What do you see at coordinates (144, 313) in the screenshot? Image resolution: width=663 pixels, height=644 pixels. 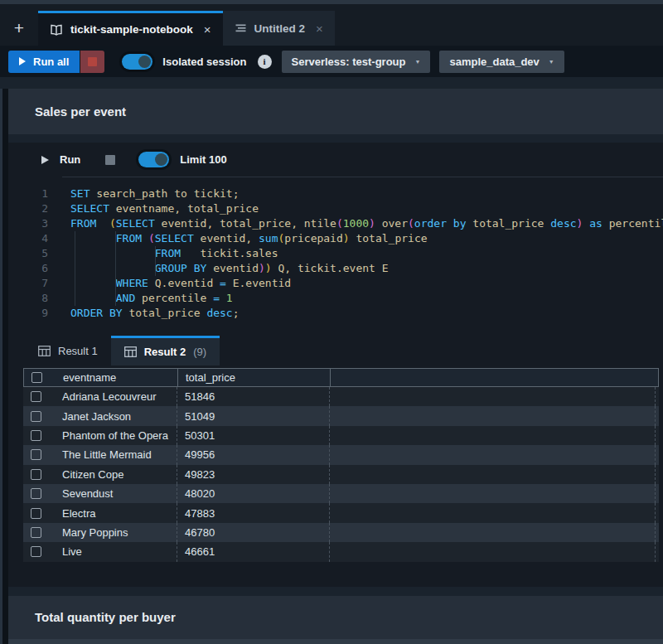 I see `code-text: ORDER BY total_price desc;` at bounding box center [144, 313].